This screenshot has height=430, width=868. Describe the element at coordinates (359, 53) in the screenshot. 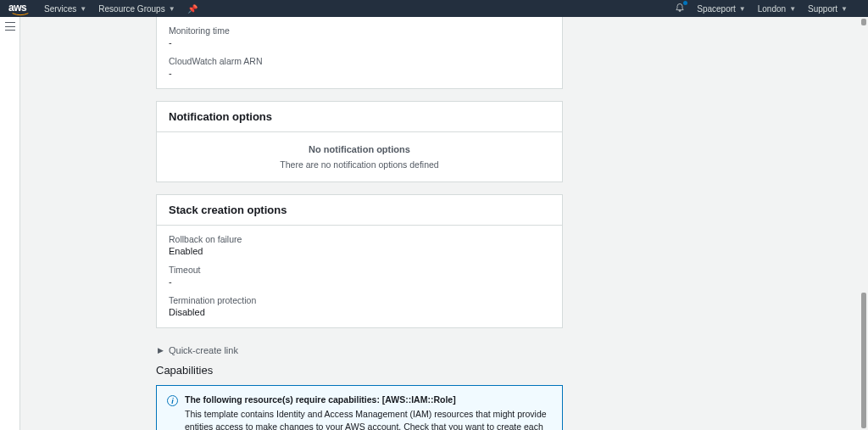

I see `rollback-monitoring-card: Monitoring time - CloudWatch alarm ARN -` at that location.